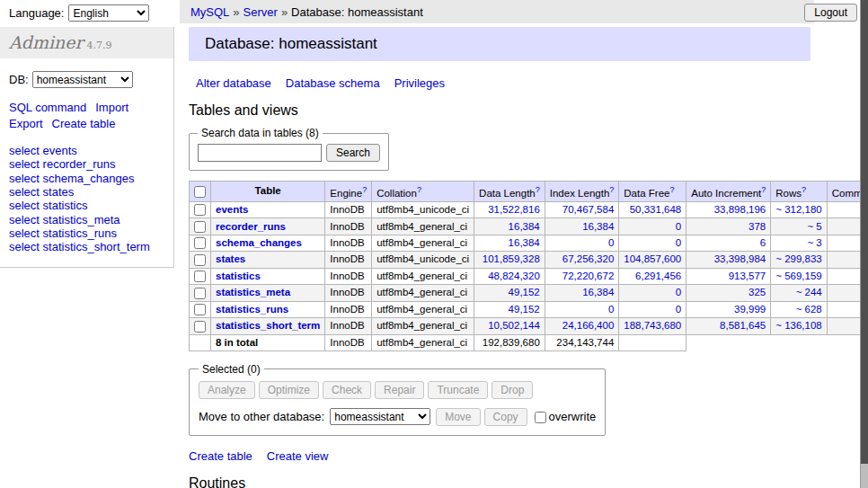  What do you see at coordinates (399, 390) in the screenshot?
I see `repair-button: Repair` at bounding box center [399, 390].